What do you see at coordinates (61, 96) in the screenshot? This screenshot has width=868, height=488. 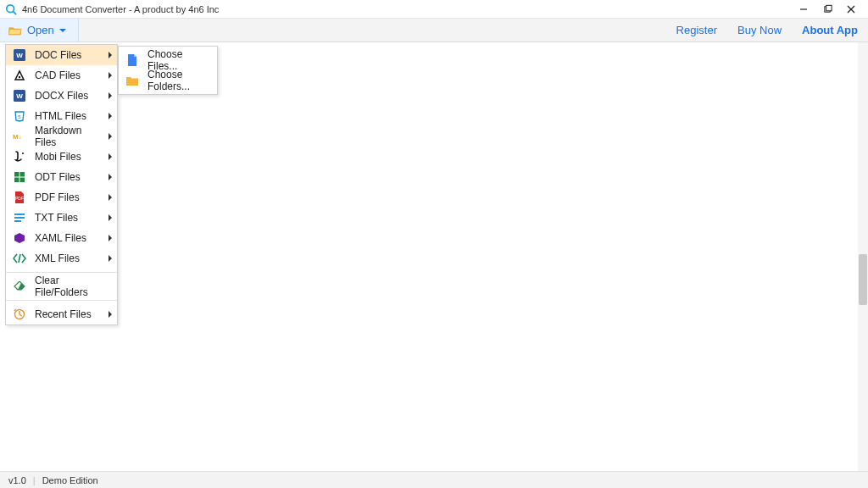 I see `menu-item-docx-files: W DOCX Files` at bounding box center [61, 96].